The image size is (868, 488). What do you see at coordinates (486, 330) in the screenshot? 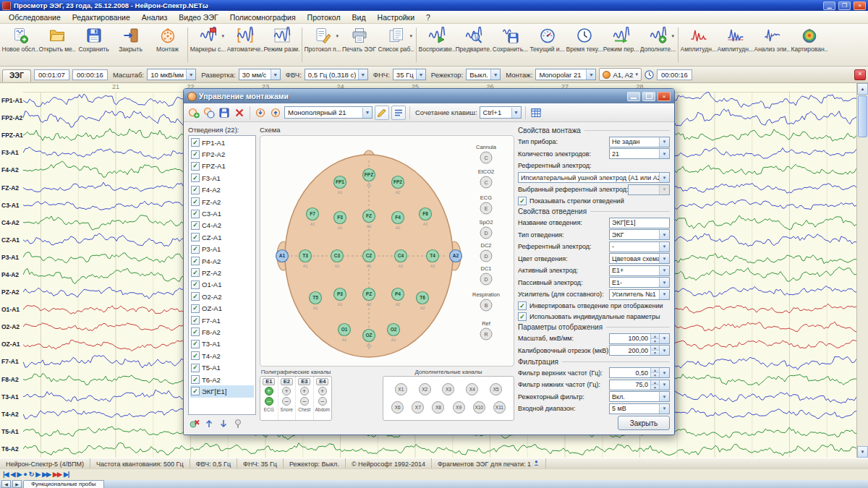
I see `aux-electrode-Ref: RefR` at bounding box center [486, 330].